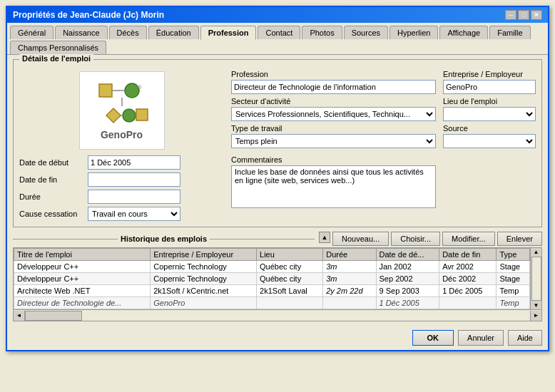 Image resolution: width=555 pixels, height=392 pixels. What do you see at coordinates (19, 316) in the screenshot?
I see `hscroll-left-arrow: ◄` at bounding box center [19, 316].